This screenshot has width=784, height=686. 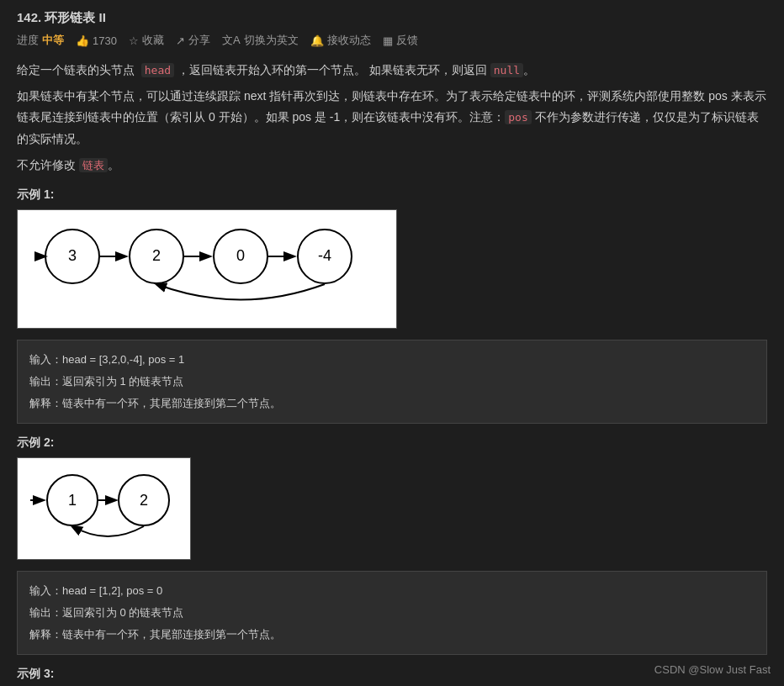 What do you see at coordinates (341, 40) in the screenshot?
I see `dynamic-button: 🔔 接收动态` at bounding box center [341, 40].